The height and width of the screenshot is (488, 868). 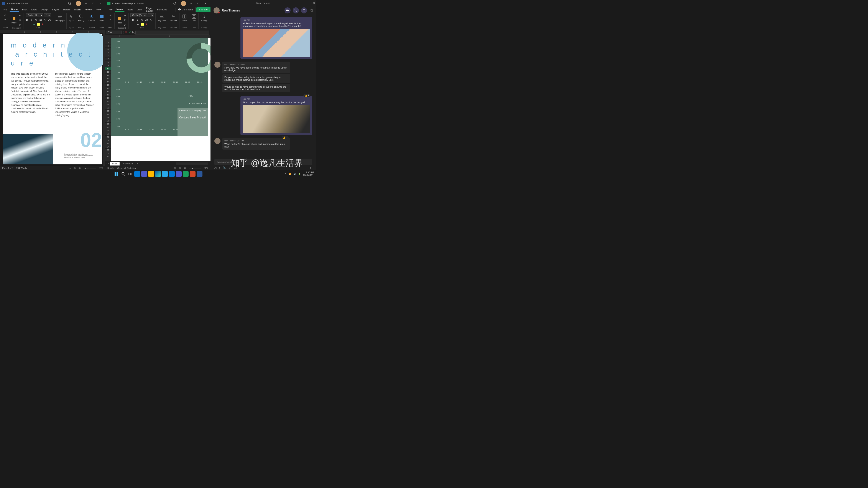 What do you see at coordinates (204, 18) in the screenshot?
I see `editing-button: Editing` at bounding box center [204, 18].